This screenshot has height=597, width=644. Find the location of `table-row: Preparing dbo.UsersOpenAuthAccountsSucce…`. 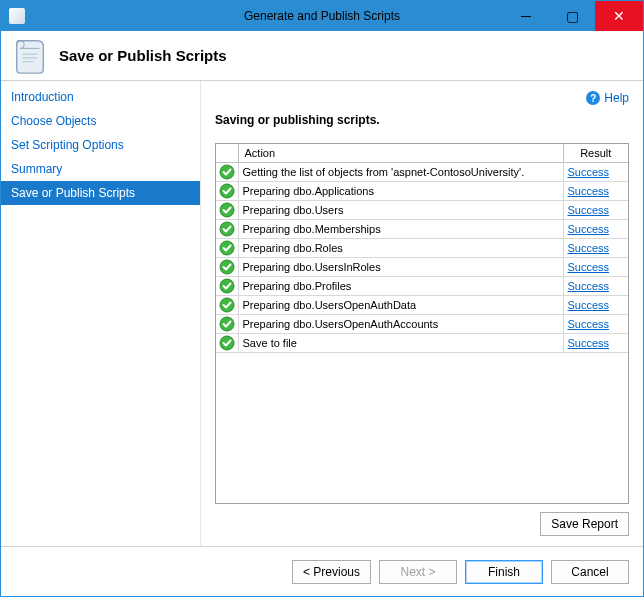

table-row: Preparing dbo.UsersOpenAuthAccountsSucce… is located at coordinates (422, 324).